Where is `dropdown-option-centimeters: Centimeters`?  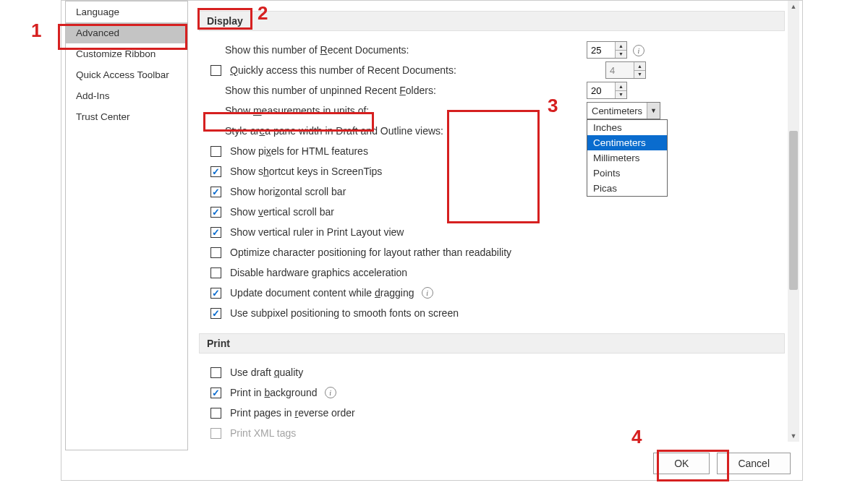 dropdown-option-centimeters: Centimeters is located at coordinates (627, 143).